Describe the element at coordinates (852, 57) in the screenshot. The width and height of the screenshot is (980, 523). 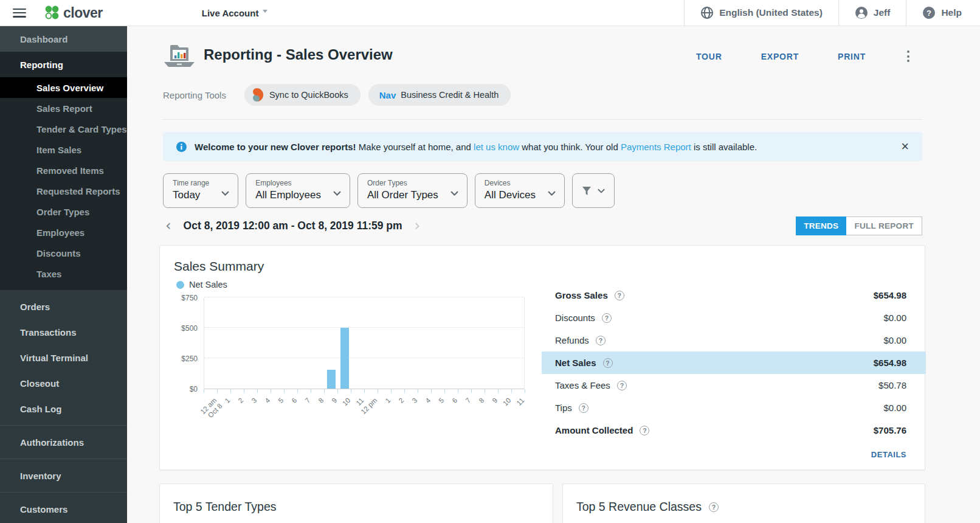
I see `print-button: PRINT` at that location.